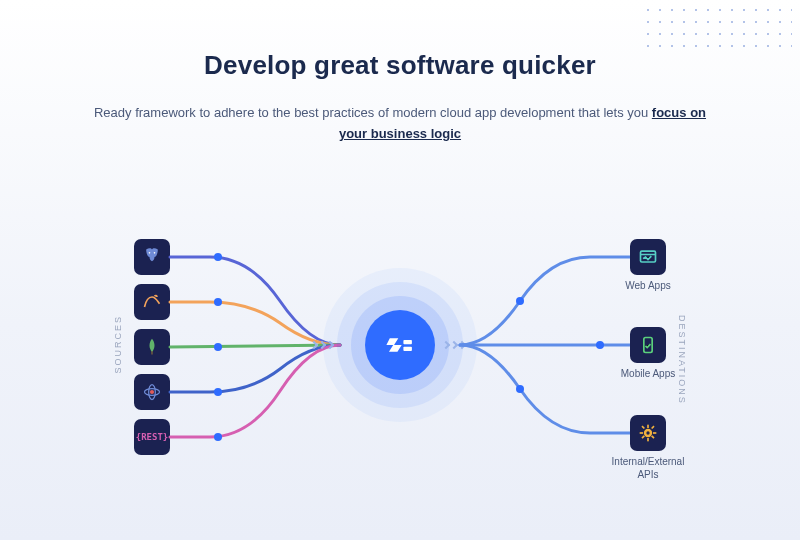 The height and width of the screenshot is (540, 800). I want to click on destination-label-web-apps: Web Apps, so click(648, 286).